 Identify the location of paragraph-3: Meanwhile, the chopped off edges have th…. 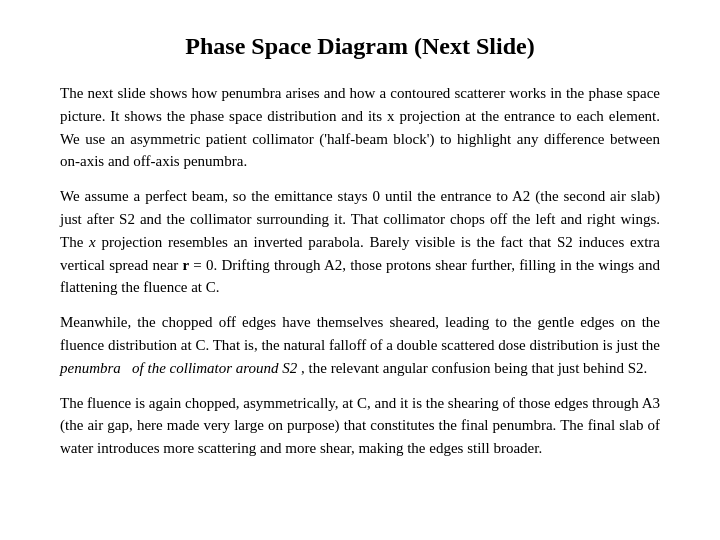
(360, 345).